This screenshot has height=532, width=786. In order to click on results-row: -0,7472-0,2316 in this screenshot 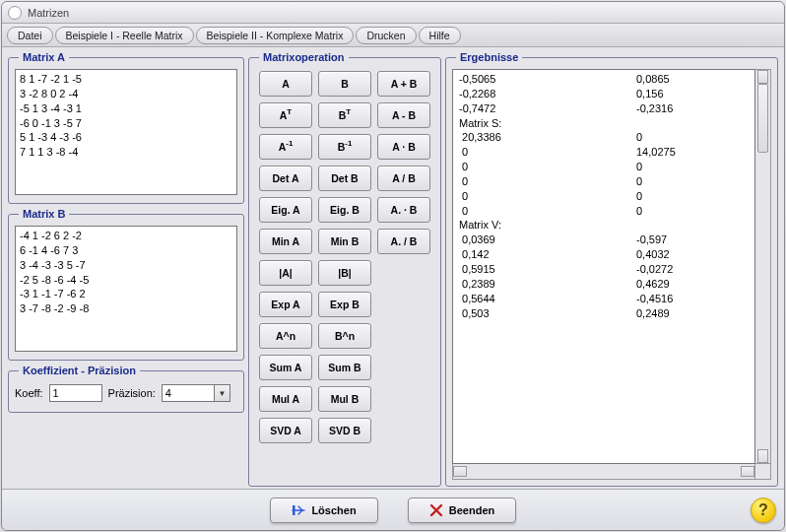, I will do `click(604, 108)`.